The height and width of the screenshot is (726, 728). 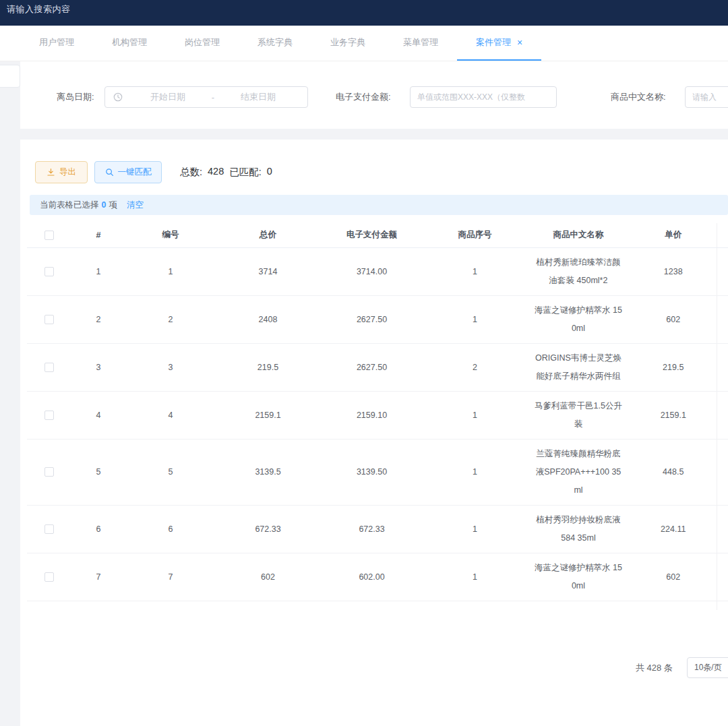 I want to click on cell-code: 5, so click(x=171, y=472).